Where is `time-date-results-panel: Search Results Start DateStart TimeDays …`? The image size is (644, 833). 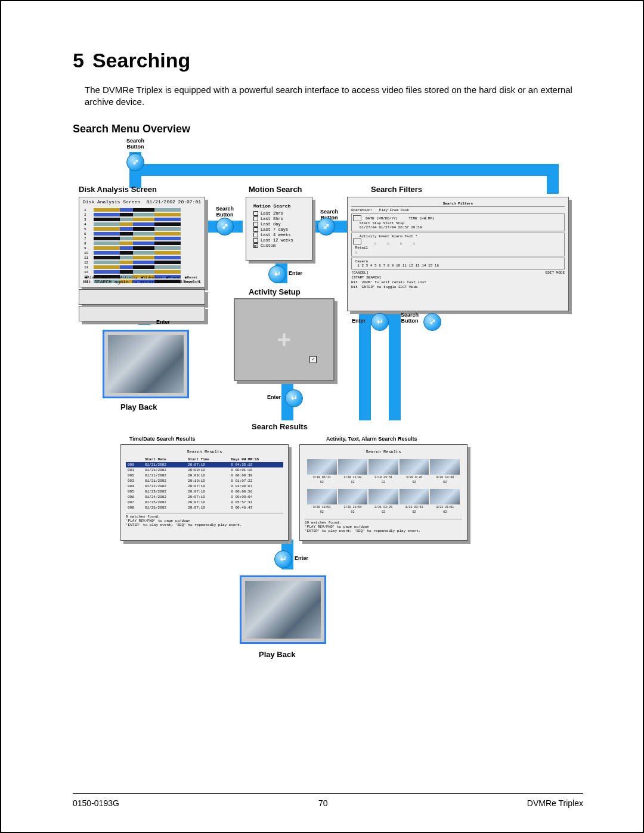
time-date-results-panel: Search Results Start DateStart TimeDays … is located at coordinates (205, 493).